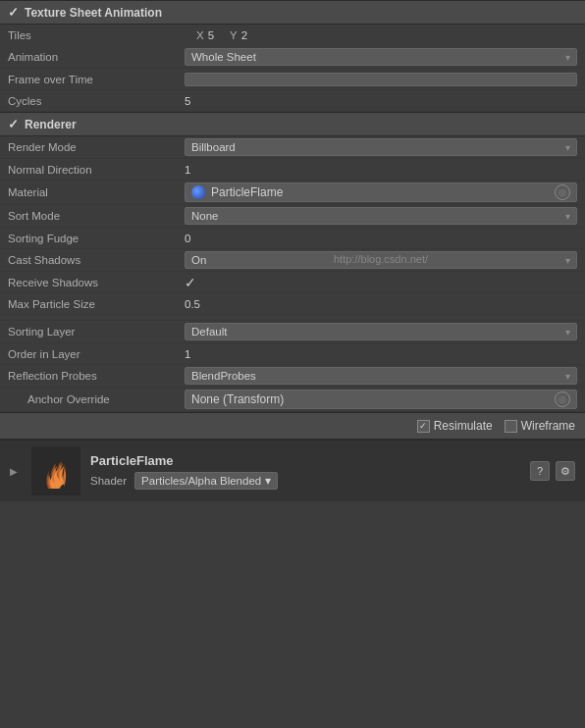 This screenshot has height=728, width=585. What do you see at coordinates (381, 216) in the screenshot?
I see `sort-mode-dropdown: None ▾` at bounding box center [381, 216].